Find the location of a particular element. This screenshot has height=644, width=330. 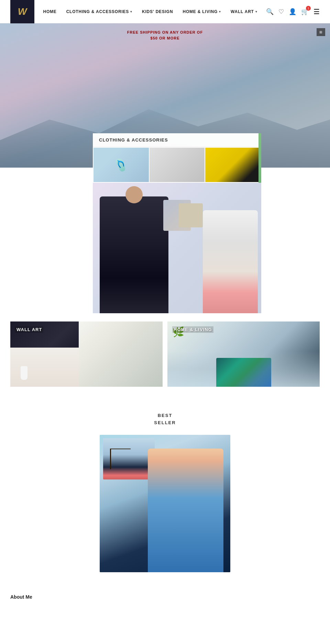

search-icon: 🔍 is located at coordinates (270, 12).